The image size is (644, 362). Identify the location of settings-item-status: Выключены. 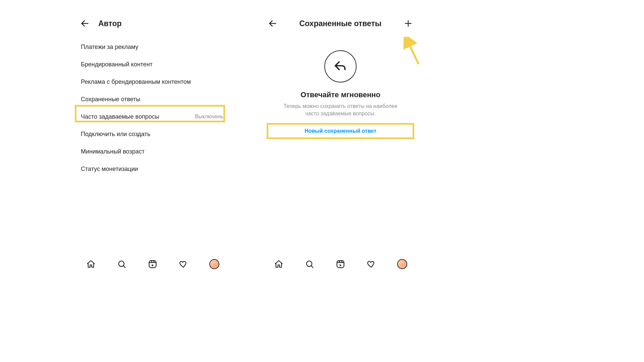
(210, 117).